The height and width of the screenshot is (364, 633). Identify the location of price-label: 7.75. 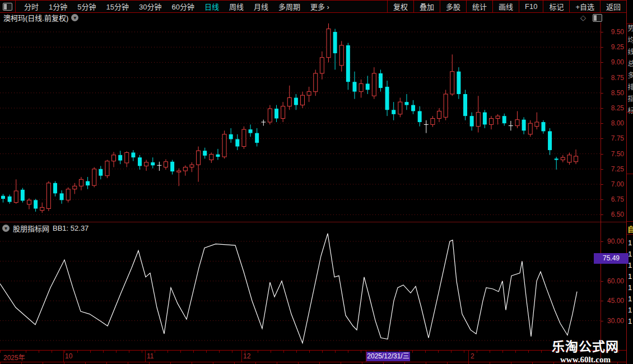
(613, 138).